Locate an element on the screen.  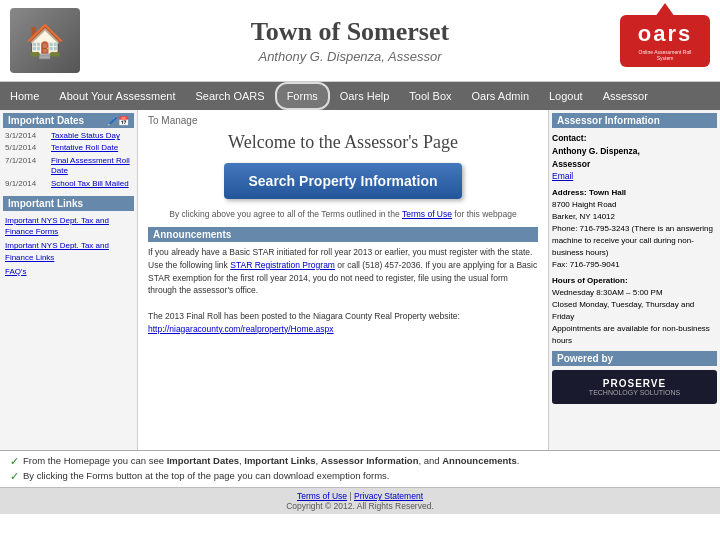
nav-about: About Your Assessment is located at coordinates (117, 96).